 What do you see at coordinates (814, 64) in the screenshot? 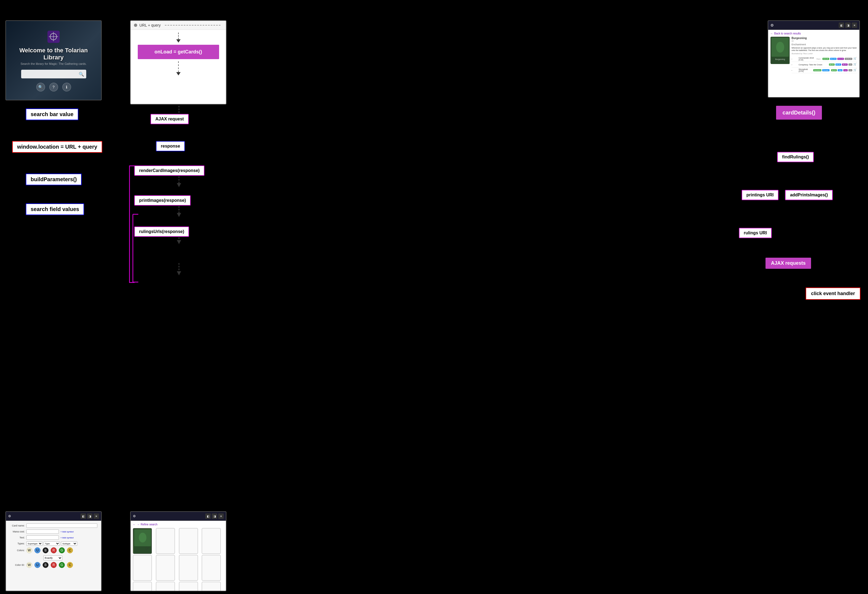
I see `card-detail-body: ← Back to search results Burgeoning Burg…` at bounding box center [814, 64].